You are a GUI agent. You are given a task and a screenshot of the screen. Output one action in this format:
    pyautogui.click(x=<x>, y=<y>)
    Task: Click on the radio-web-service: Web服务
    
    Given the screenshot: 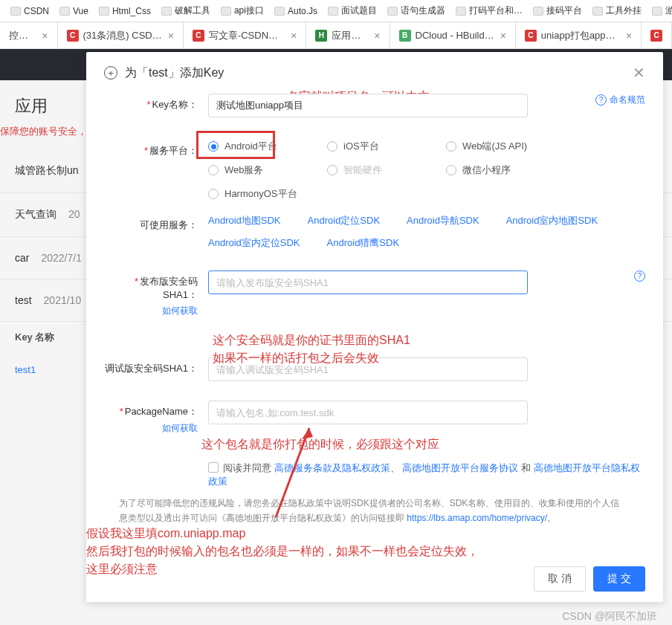 What is the action you would take?
    pyautogui.click(x=268, y=170)
    